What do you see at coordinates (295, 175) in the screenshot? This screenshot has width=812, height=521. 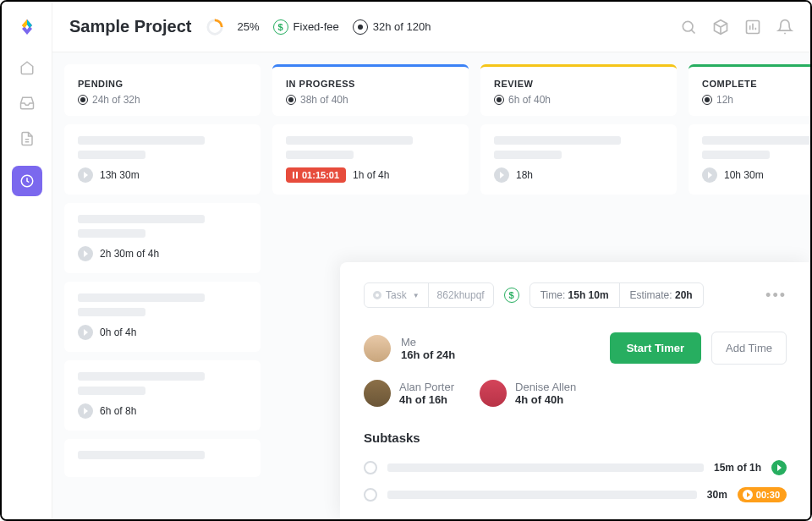 I see `pause-icon` at bounding box center [295, 175].